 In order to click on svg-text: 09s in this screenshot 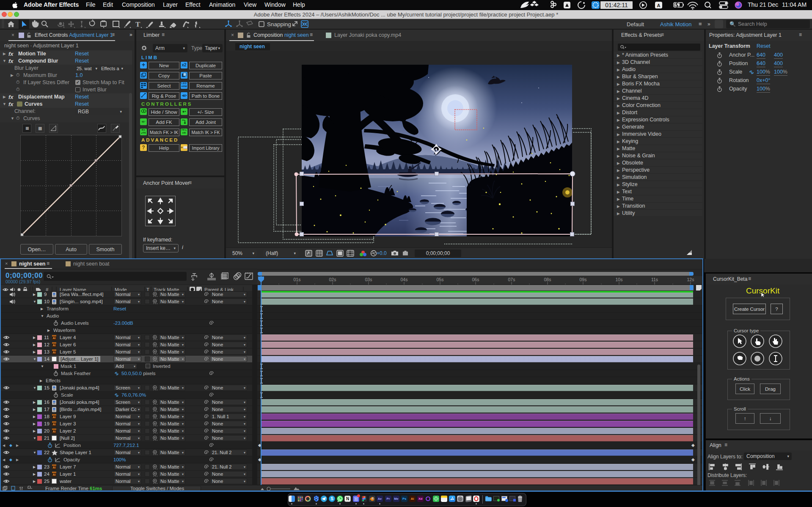, I will do `click(583, 280)`.